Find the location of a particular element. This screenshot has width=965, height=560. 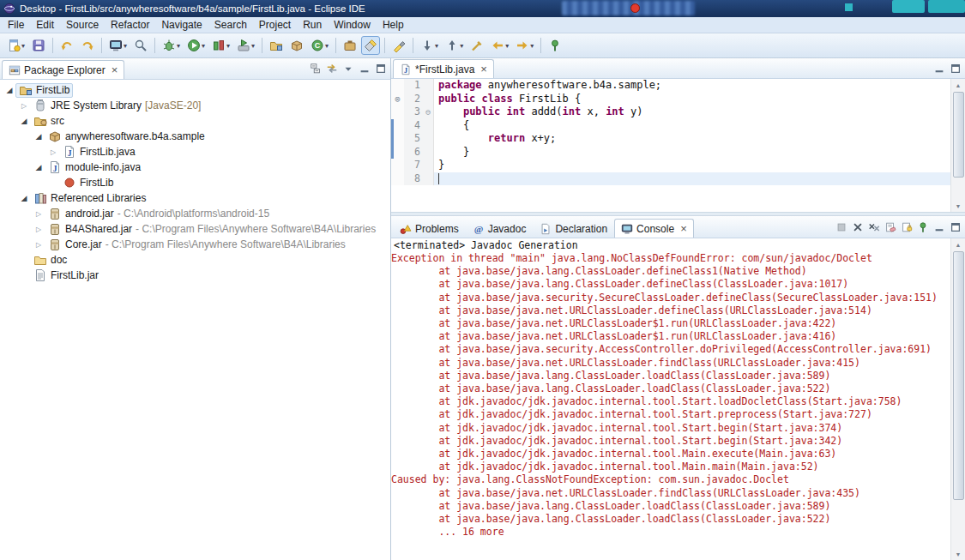

menu-window: Window is located at coordinates (352, 25).